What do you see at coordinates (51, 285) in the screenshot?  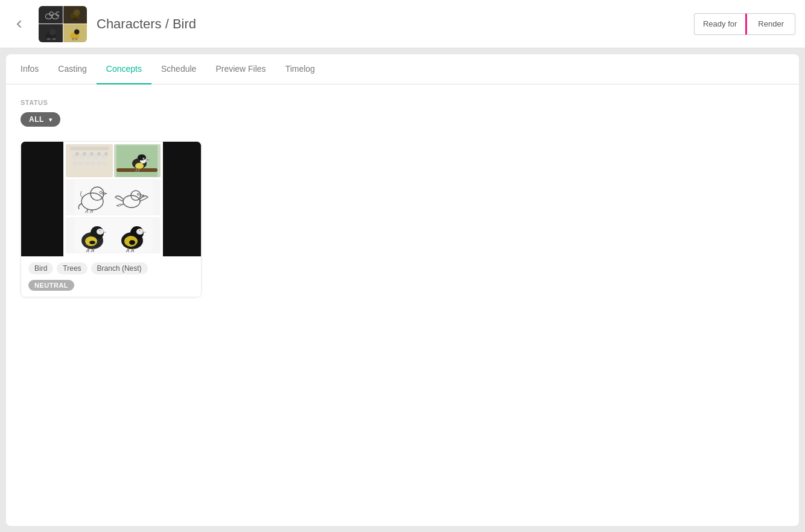 I see `concept-status-badge: NEUTRAL` at bounding box center [51, 285].